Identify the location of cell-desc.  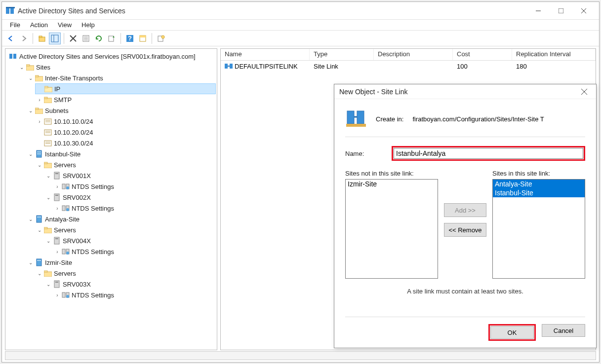
(413, 66).